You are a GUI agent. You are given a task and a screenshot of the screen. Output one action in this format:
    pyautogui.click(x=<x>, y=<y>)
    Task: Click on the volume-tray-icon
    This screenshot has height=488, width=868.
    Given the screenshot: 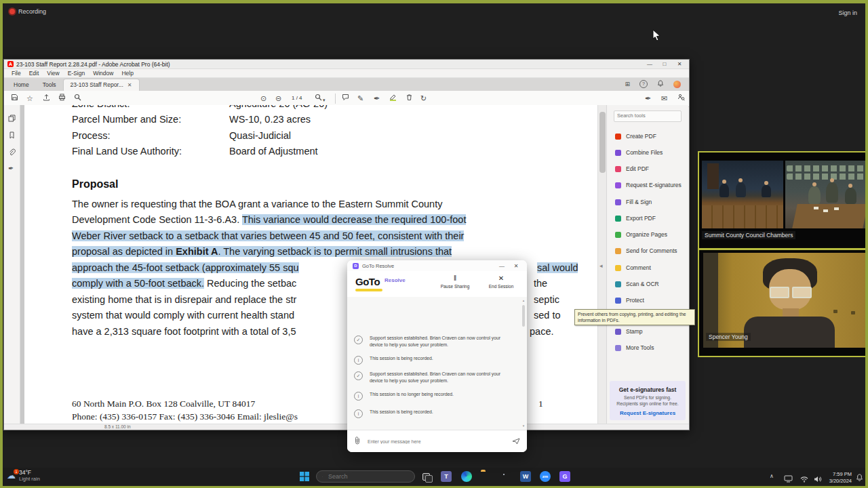 What is the action you would take?
    pyautogui.click(x=818, y=481)
    